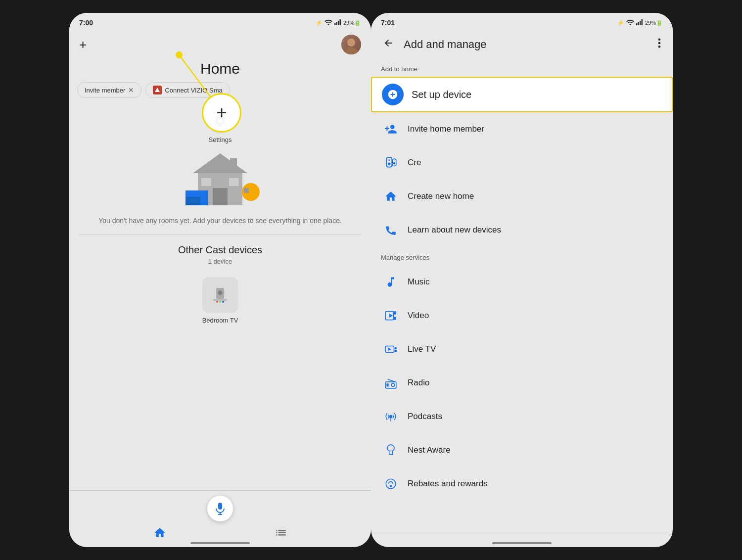  Describe the element at coordinates (220, 509) in the screenshot. I see `mic-button` at that location.